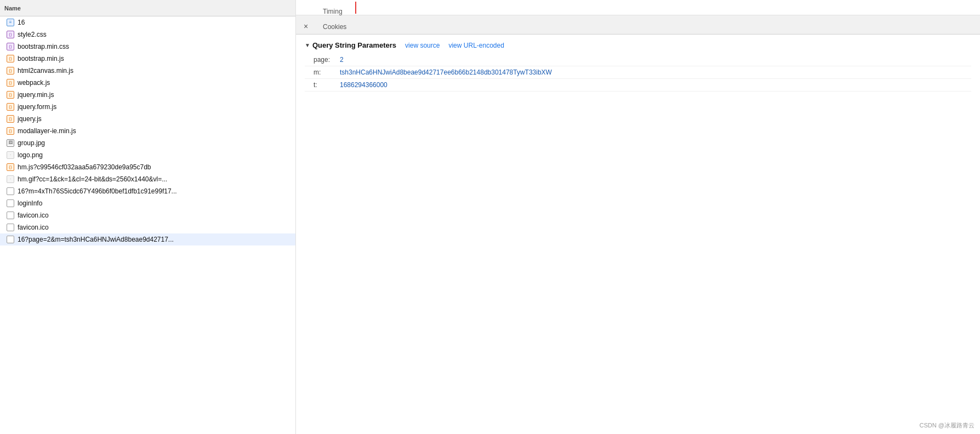  Describe the element at coordinates (10, 143) in the screenshot. I see `file-icon-img: 🖼` at that location.